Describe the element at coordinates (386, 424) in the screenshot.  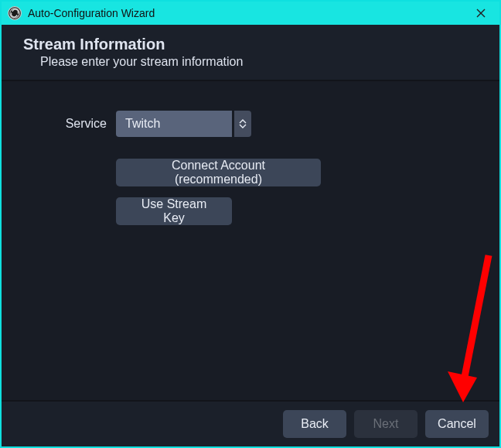
I see `next-button: Next` at that location.